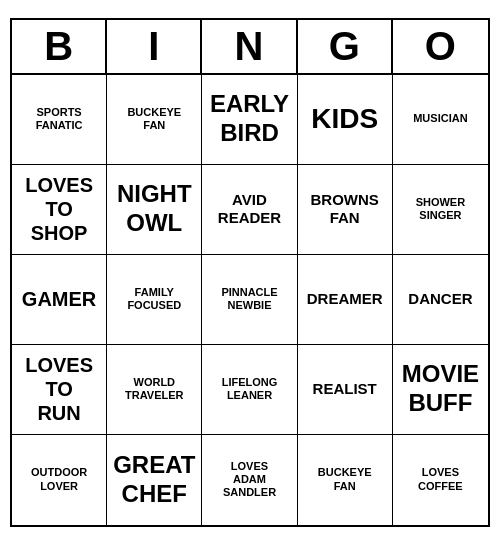  Describe the element at coordinates (346, 300) in the screenshot. I see `bingo-cell: DREAMER` at that location.